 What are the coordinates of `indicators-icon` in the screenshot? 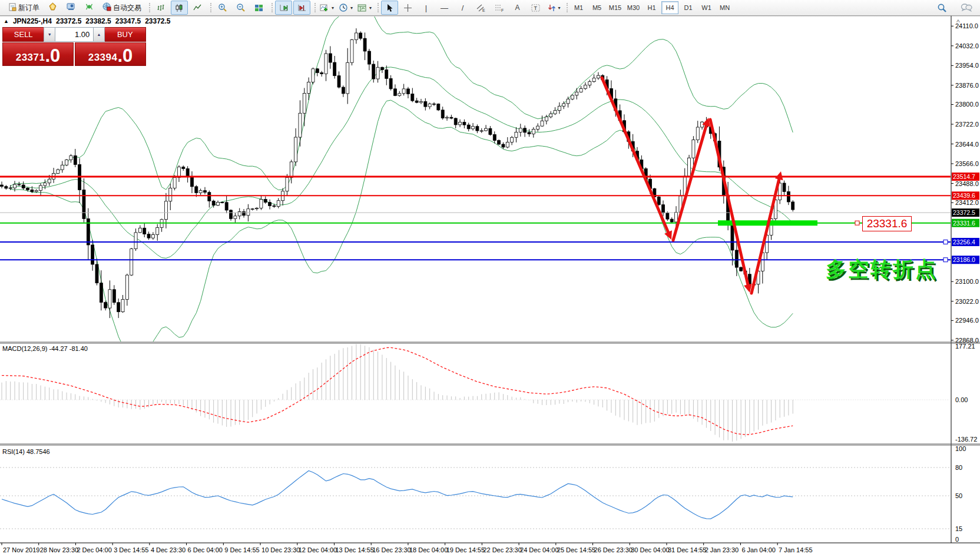 It's located at (325, 8).